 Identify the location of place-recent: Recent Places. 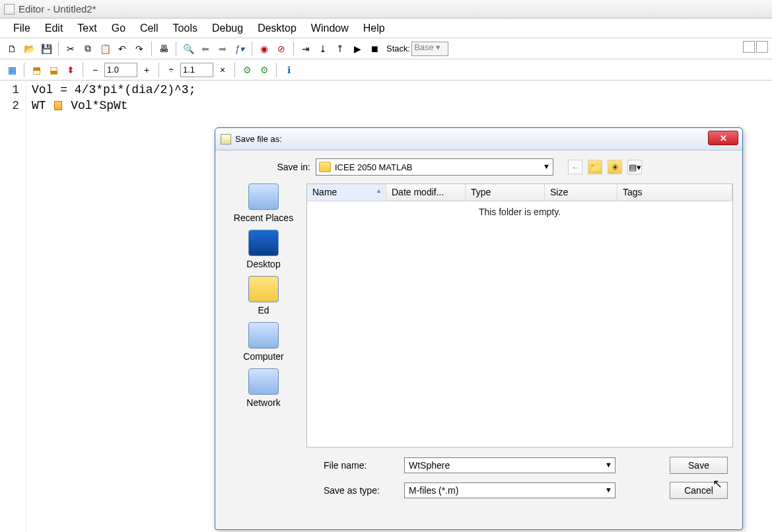
(263, 203).